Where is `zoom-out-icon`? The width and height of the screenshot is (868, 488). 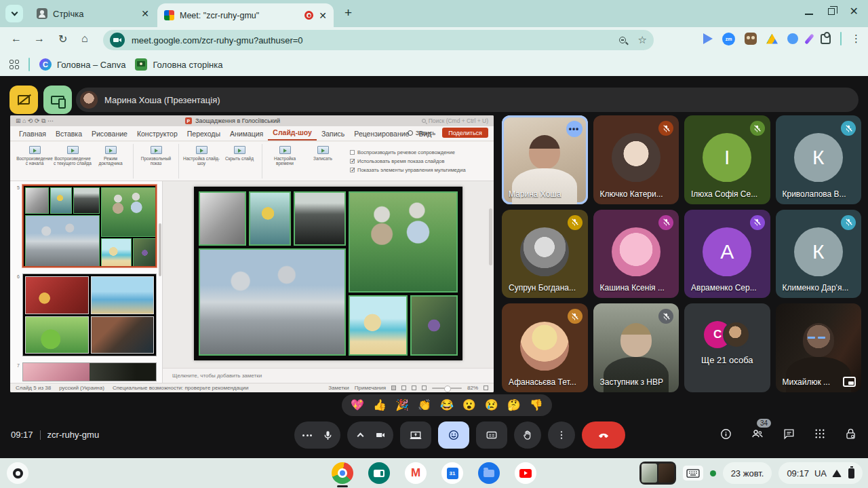
zoom-out-icon is located at coordinates (623, 40).